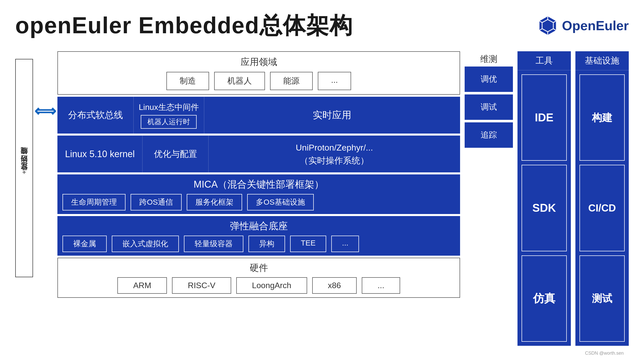 Image resolution: width=644 pixels, height=360 pixels. Describe the element at coordinates (188, 81) in the screenshot. I see `domain-item-manufacturing: 制造` at that location.